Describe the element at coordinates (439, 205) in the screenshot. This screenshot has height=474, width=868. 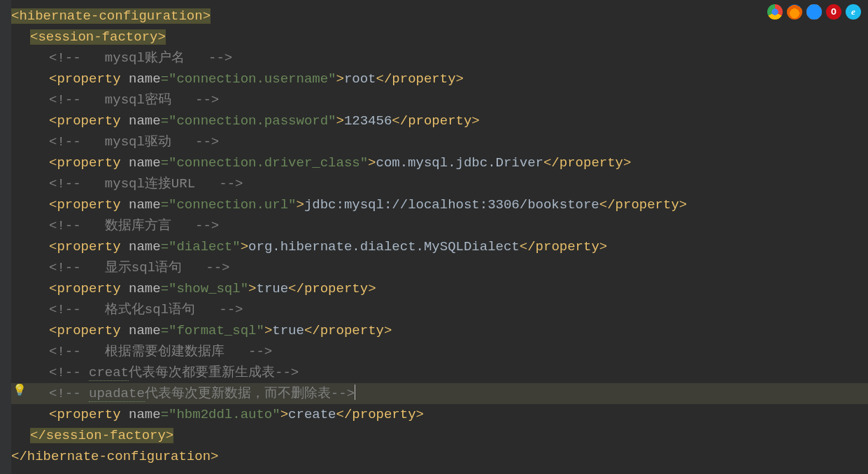
I see `code-line: <property name="connection.url">jdbc:mys…` at that location.